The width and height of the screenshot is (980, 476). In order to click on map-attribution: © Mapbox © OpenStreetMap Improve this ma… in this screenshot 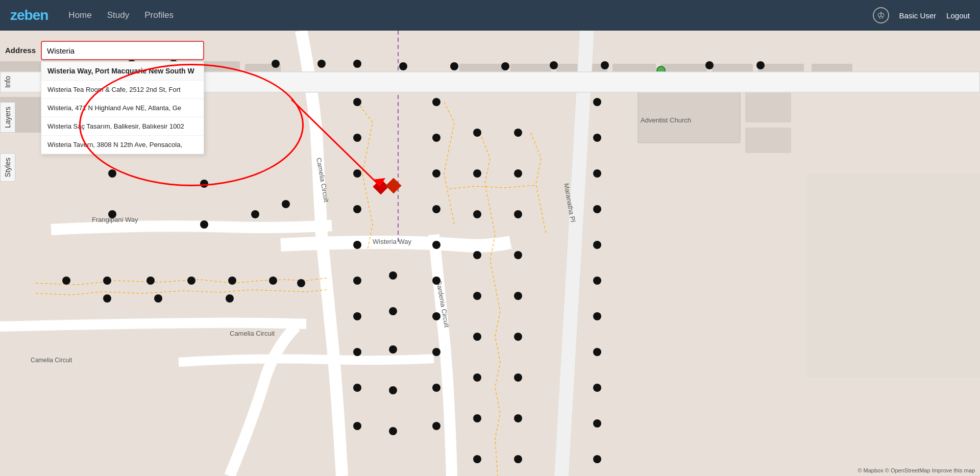, I will do `click(916, 470)`.